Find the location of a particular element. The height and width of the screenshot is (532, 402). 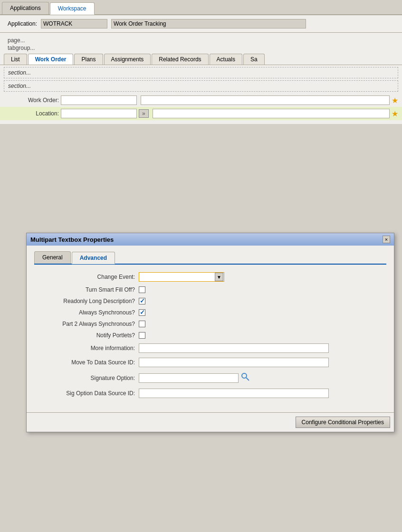

signature-option-search-btn is located at coordinates (245, 378).